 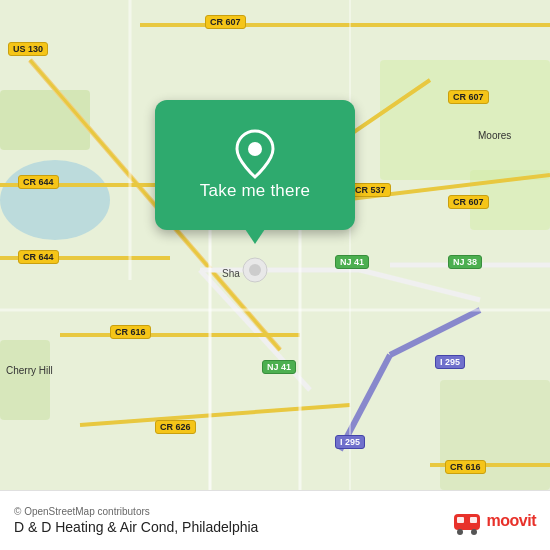 I want to click on badge-moores: Moores, so click(x=494, y=136).